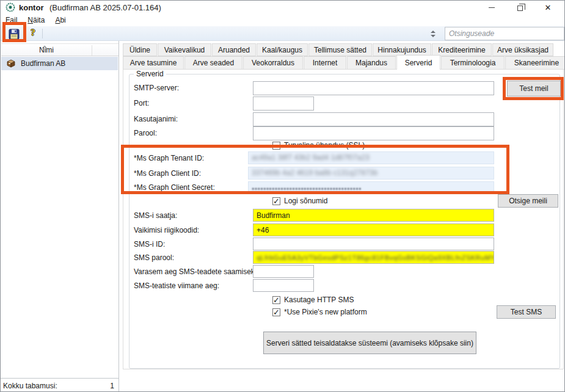 This screenshot has height=392, width=565. Describe the element at coordinates (142, 103) in the screenshot. I see `port-label: Port:` at that location.